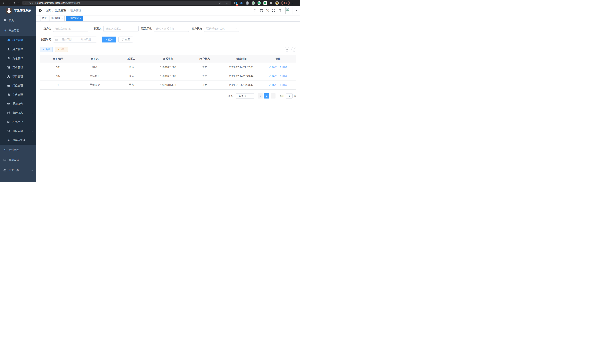 The image size is (600, 364). What do you see at coordinates (205, 59) in the screenshot?
I see `column-header: 租户状态` at bounding box center [205, 59].